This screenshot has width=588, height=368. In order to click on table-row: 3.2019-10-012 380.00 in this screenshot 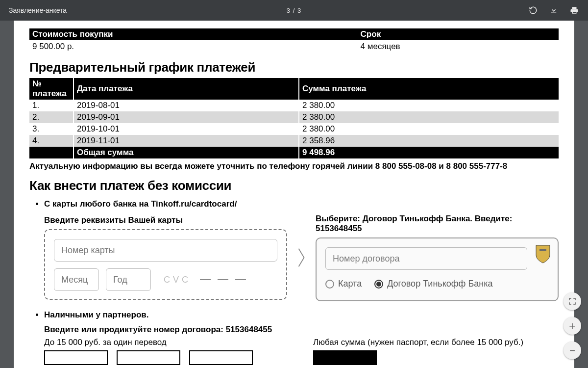, I will do `click(294, 129)`.